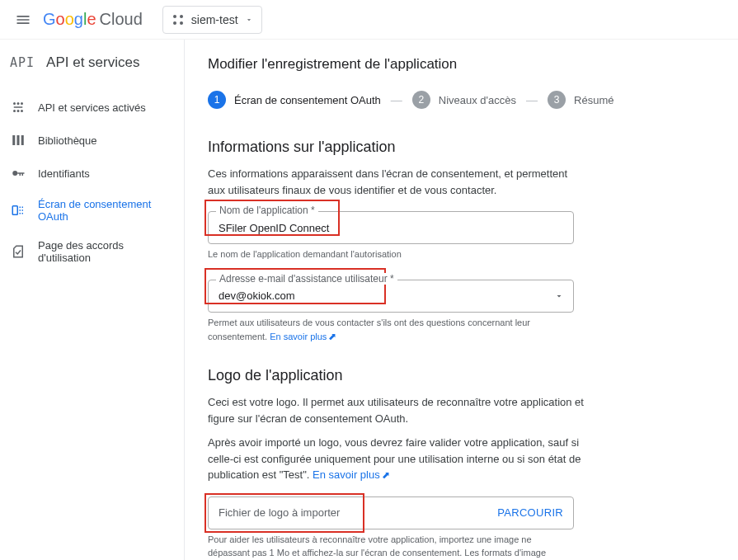 This screenshot has width=738, height=560. I want to click on upload-placeholder: Fichier de logo à importer, so click(279, 513).